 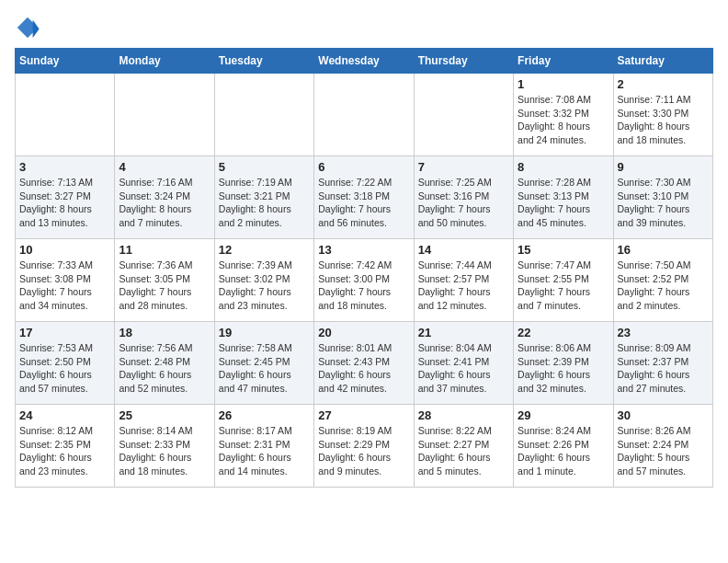 What do you see at coordinates (164, 368) in the screenshot?
I see `day-info: Sunrise: 7:56 AM Sunset: 2:48 PM Dayligh…` at bounding box center [164, 368].